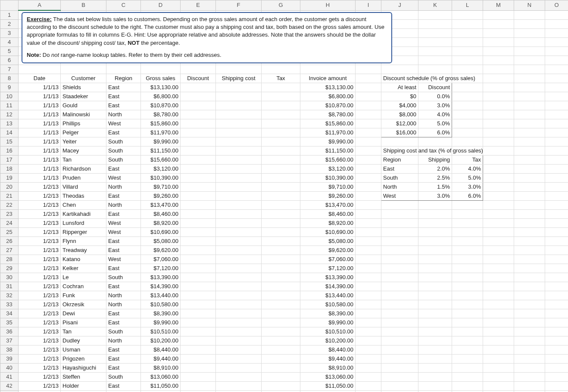  What do you see at coordinates (84, 78) in the screenshot?
I see `data-header-B: Customer` at bounding box center [84, 78].